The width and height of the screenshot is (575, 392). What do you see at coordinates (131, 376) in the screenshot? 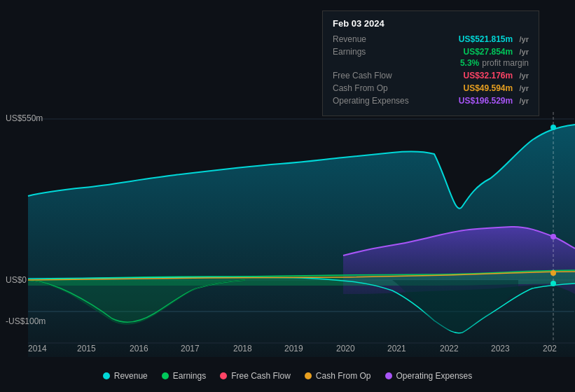
I see `legend-label-revenue: Revenue` at bounding box center [131, 376].